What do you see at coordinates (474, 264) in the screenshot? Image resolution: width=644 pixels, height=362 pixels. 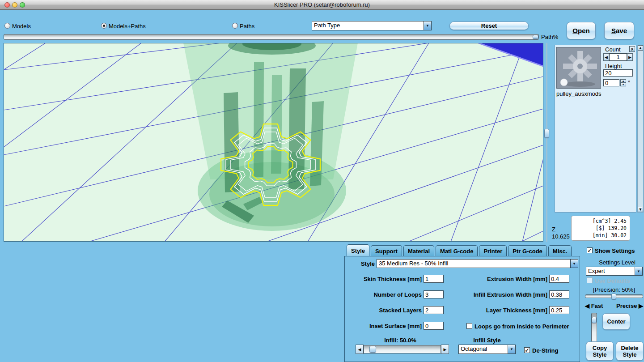 I see `style-preset-value: 35 Medium Res - 50% Infill` at bounding box center [474, 264].